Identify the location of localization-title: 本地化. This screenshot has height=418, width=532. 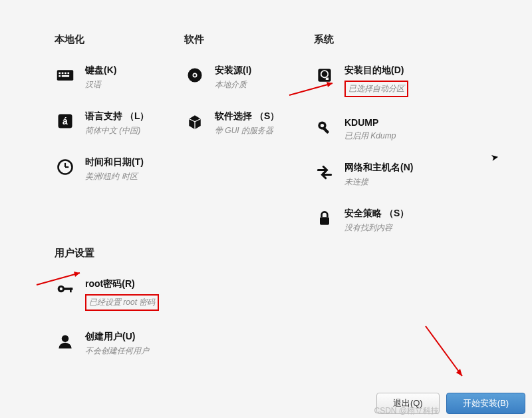
(120, 40).